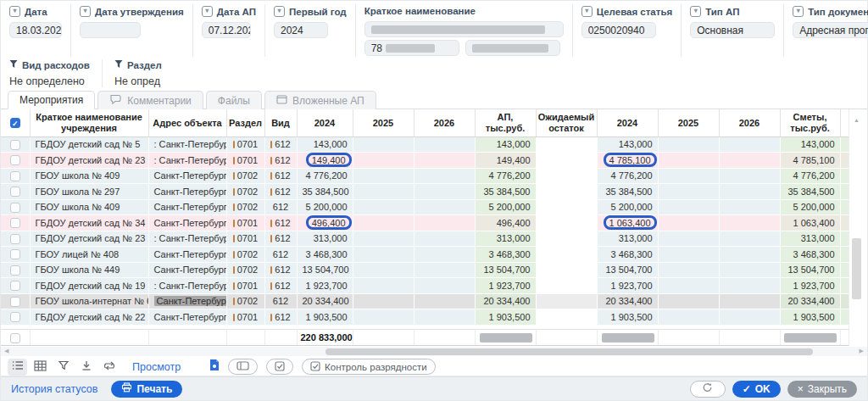  I want to click on scroll-right-icon: ▶, so click(861, 351).